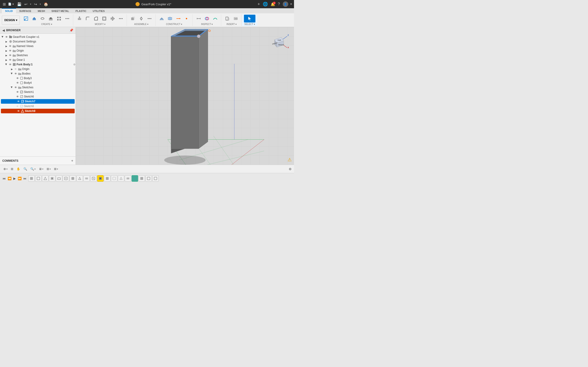 The image size is (588, 367). I want to click on tab-mesh: MESH, so click(41, 11).